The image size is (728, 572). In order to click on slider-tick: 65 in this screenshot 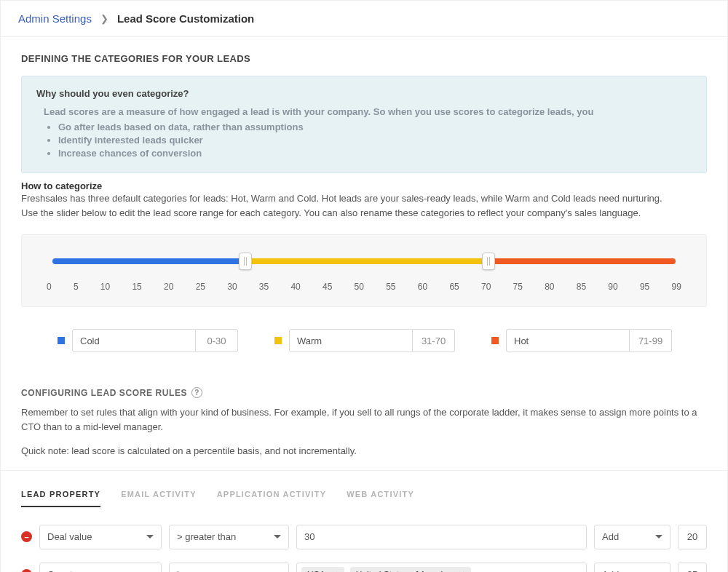, I will do `click(454, 287)`.